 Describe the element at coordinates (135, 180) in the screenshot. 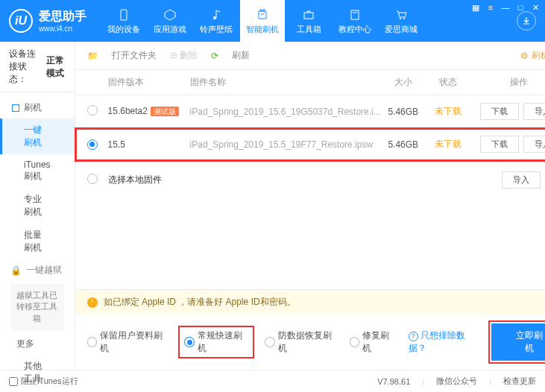

I see `local-firmware-label: 选择本地固件` at that location.